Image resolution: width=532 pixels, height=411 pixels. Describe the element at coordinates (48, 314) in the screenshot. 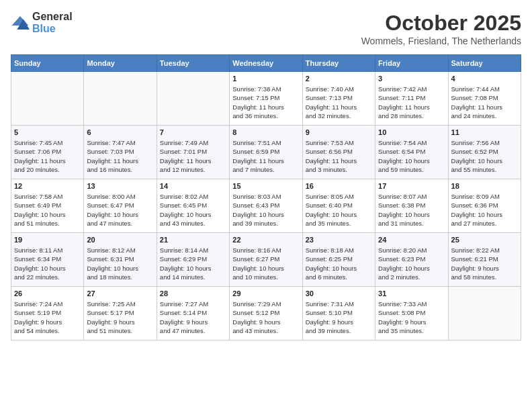

I see `calendar-cell: 26Sunrise: 7:24 AM Sunset: 5:19 PM Dayli…` at that location.